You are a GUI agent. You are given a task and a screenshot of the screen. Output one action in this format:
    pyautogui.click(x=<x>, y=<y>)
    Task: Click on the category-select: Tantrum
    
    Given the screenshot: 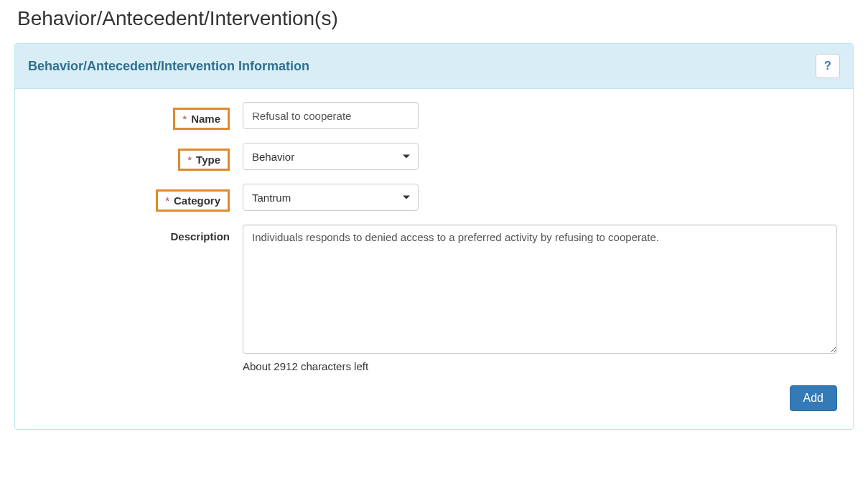 What is the action you would take?
    pyautogui.click(x=330, y=197)
    